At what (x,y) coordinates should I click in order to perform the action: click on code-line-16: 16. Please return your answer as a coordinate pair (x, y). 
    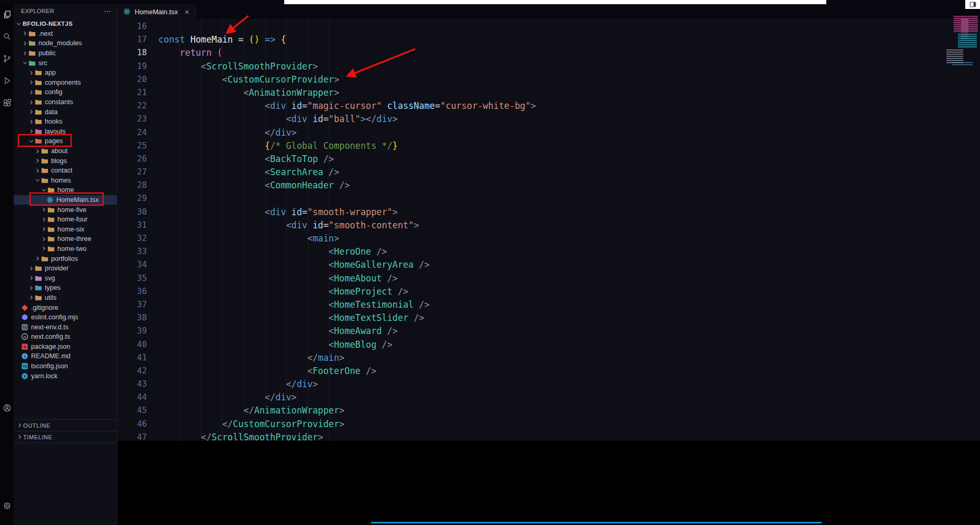
    Looking at the image, I should click on (548, 26).